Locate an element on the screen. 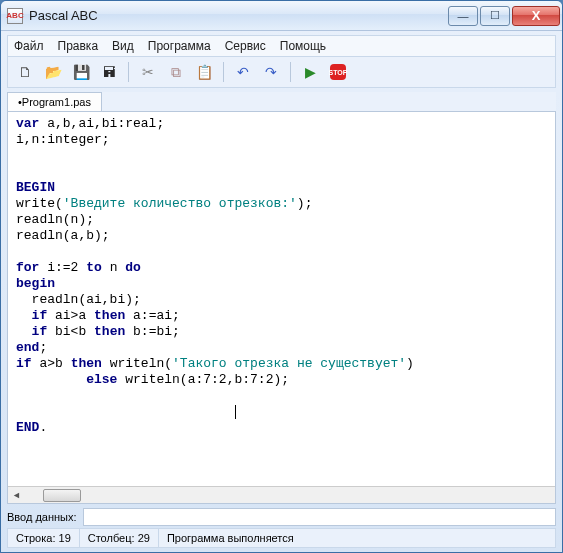  kw-do: do is located at coordinates (133, 268).